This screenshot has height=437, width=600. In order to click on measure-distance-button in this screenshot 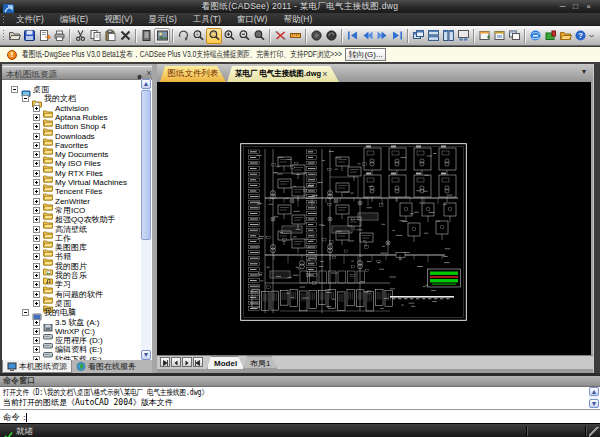, I will do `click(280, 36)`.